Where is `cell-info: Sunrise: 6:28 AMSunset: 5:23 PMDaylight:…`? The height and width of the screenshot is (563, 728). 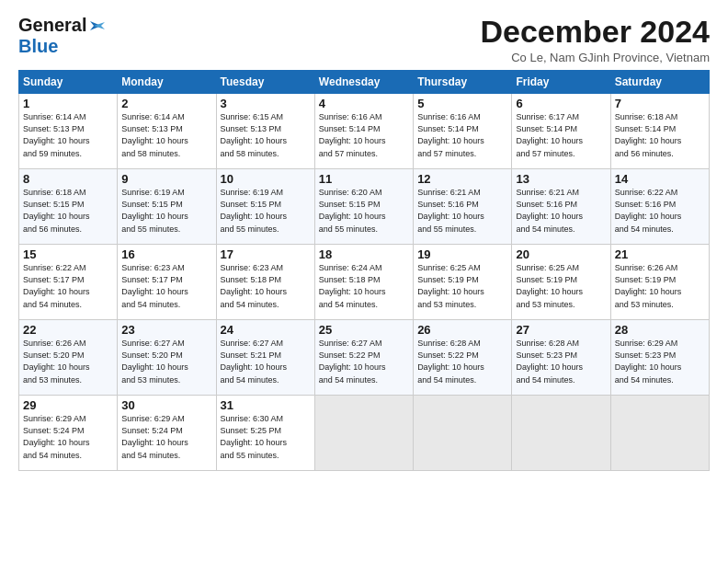 cell-info: Sunrise: 6:28 AMSunset: 5:23 PMDaylight:… is located at coordinates (561, 362).